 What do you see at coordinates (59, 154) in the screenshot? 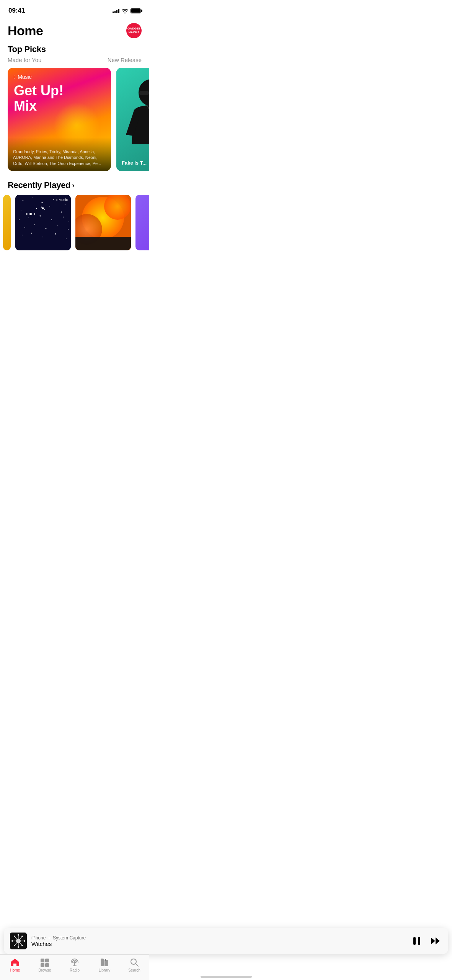
I see `card-overlay: Grandaddy, Pixies, Tricky, Mirända, Anne…` at bounding box center [59, 154].